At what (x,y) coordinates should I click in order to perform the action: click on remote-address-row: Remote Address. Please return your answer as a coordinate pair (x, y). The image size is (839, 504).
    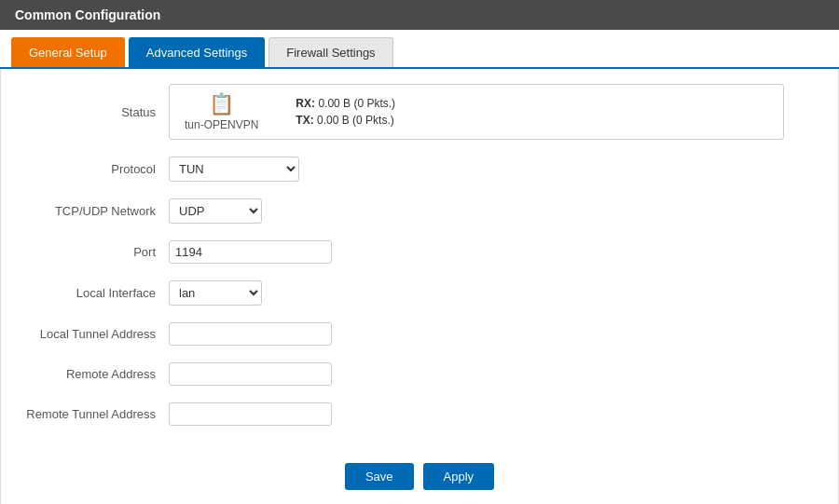
    Looking at the image, I should click on (420, 375).